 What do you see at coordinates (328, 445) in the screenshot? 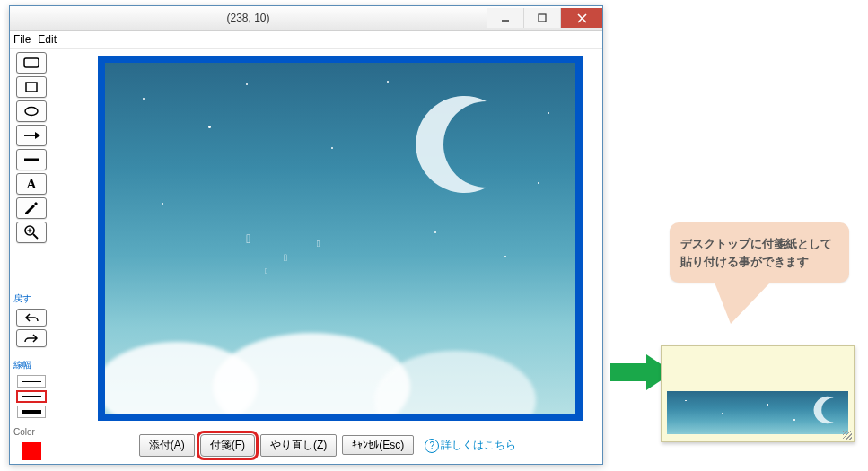
I see `bottom-toolbar: 添付(A) 付箋(F) やり直し(Z) ｷｬﾝｾﾙ(Esc) ?詳しくはこちら` at bounding box center [328, 445].